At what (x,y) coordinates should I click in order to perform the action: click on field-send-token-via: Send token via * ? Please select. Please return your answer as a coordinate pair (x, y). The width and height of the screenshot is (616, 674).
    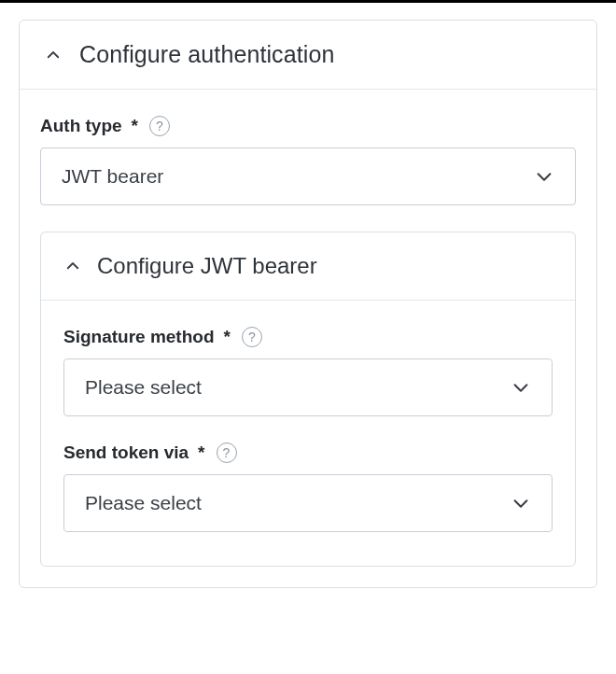
    Looking at the image, I should click on (308, 487).